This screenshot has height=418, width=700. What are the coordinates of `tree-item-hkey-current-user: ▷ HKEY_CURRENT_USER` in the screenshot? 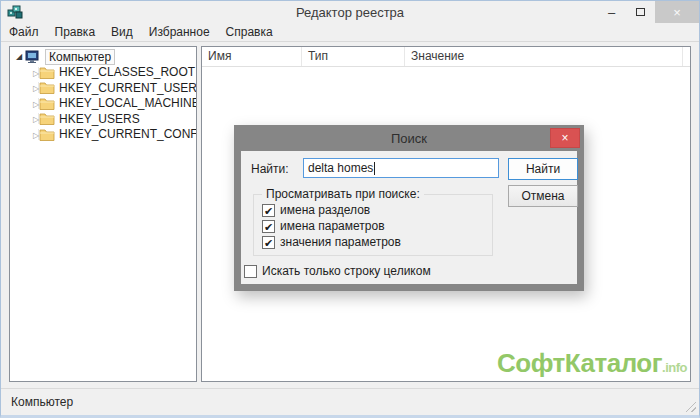 It's located at (103, 88).